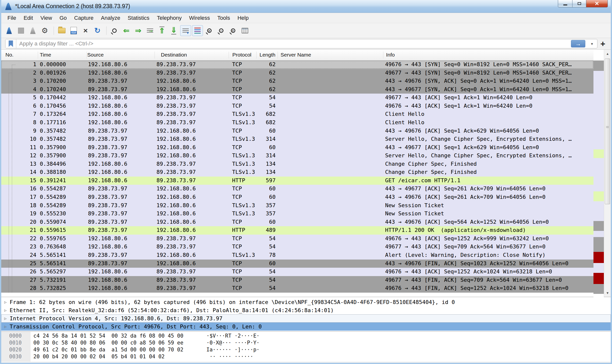 This screenshot has height=364, width=612. What do you see at coordinates (86, 31) in the screenshot?
I see `close-file-button: ×` at bounding box center [86, 31].